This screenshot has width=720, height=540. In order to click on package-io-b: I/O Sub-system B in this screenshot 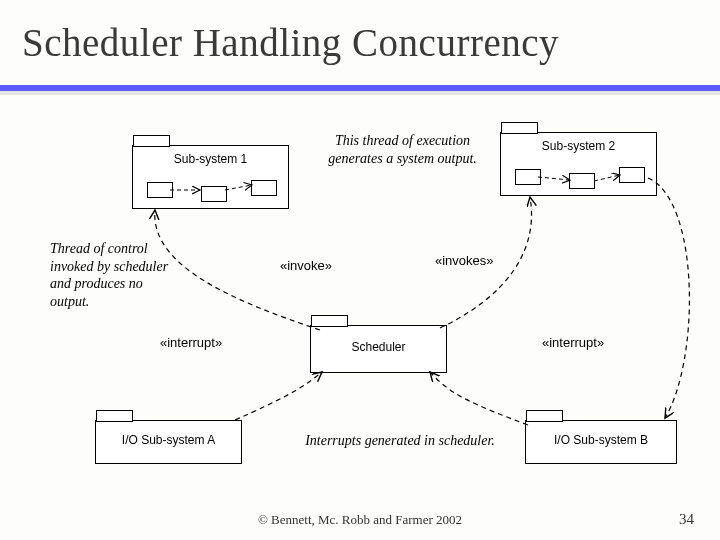, I will do `click(601, 442)`.